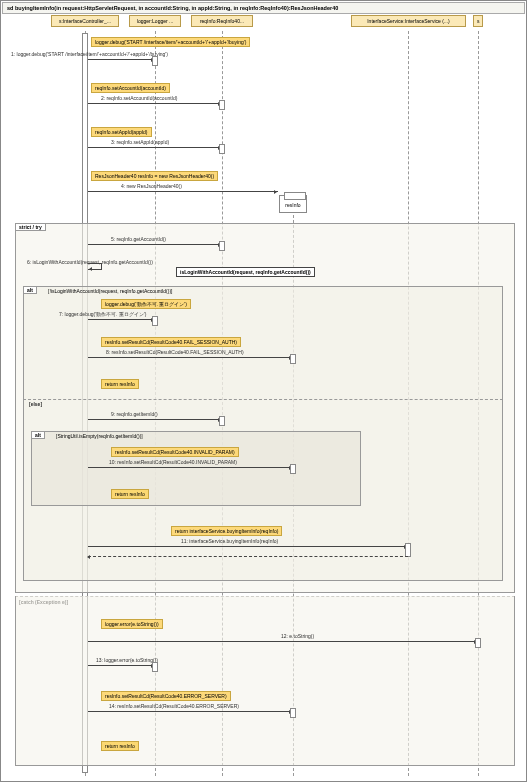 This screenshot has width=527, height=782. I want to click on fragment-alt1-cond: [!isLoginWithAccountId(request, reqInfo.…, so click(110, 291).